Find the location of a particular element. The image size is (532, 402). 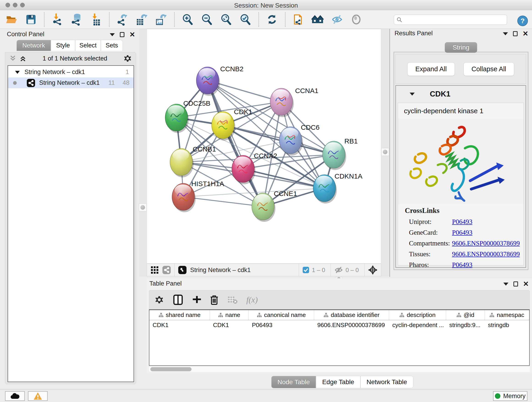

gene-description: cyclin-dependent kinase 1 is located at coordinates (461, 109).